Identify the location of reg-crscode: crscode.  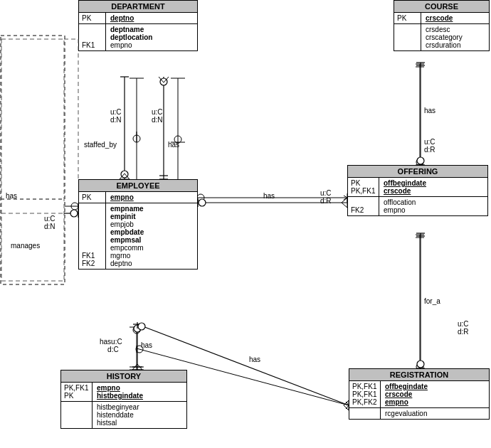
(406, 394).